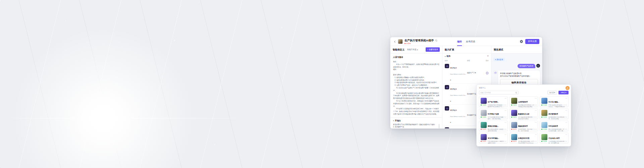  What do you see at coordinates (568, 88) in the screenshot?
I see `account-avatar: C` at bounding box center [568, 88].